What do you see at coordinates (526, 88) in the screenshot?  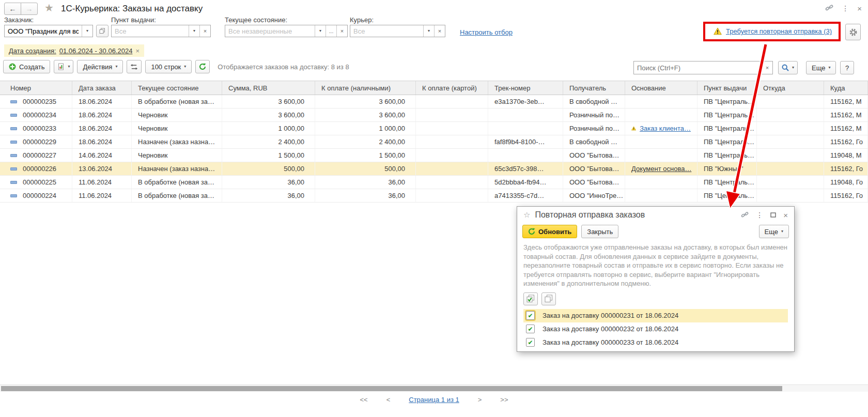 I see `column-header-track: Трек-номер` at bounding box center [526, 88].